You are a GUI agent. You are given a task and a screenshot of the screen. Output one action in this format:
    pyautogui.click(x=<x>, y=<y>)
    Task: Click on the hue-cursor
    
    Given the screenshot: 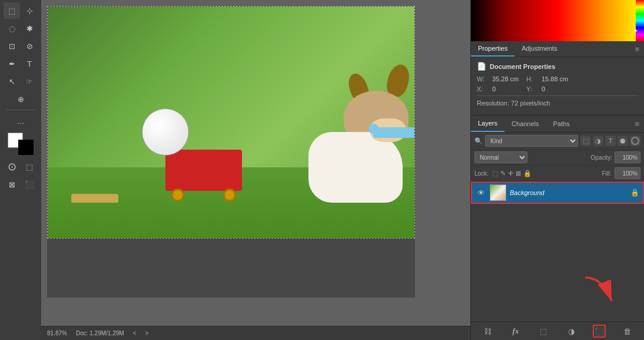 What is the action you would take?
    pyautogui.click(x=639, y=31)
    